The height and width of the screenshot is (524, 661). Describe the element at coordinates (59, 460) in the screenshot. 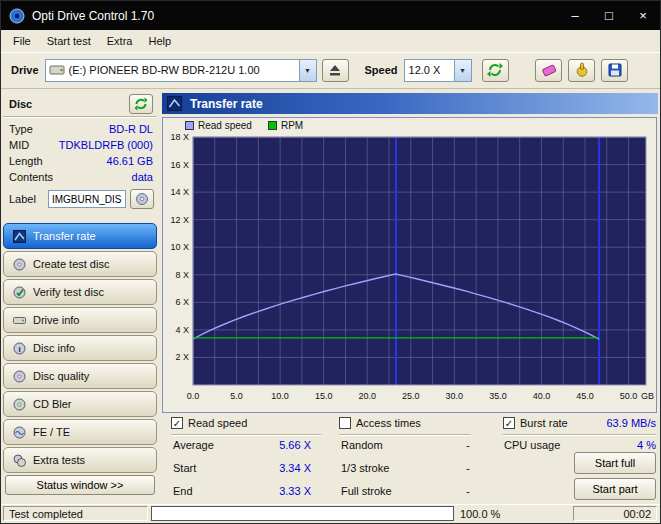

I see `sidebar-item-label: Extra tests` at that location.